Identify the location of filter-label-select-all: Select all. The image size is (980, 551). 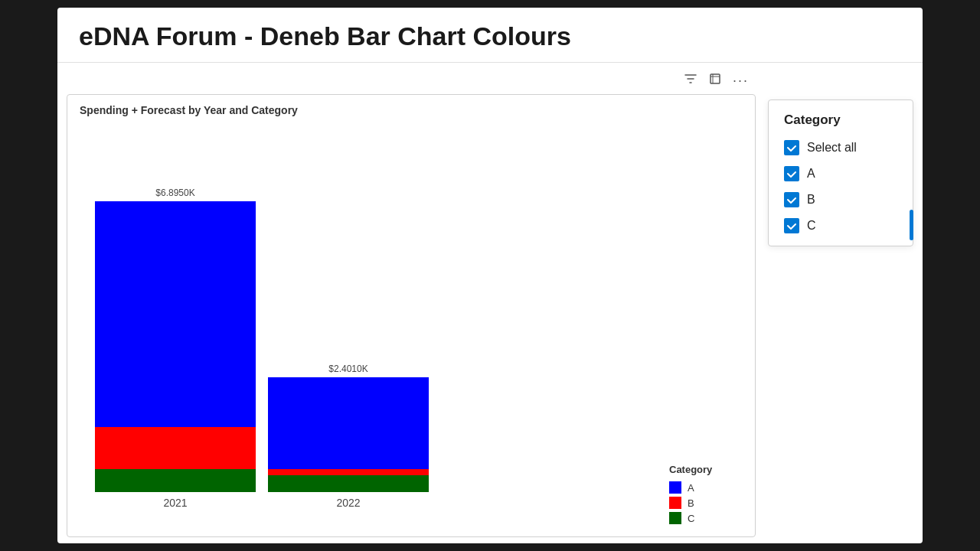
(831, 148).